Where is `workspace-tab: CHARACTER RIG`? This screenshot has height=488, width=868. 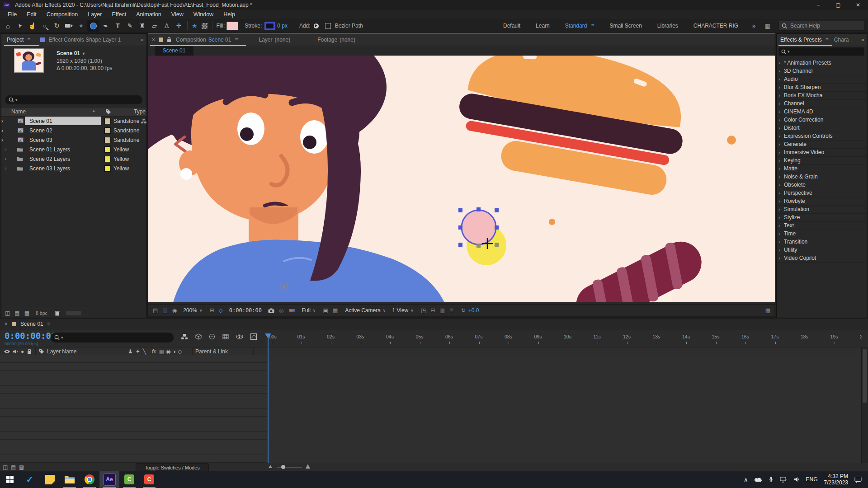 workspace-tab: CHARACTER RIG is located at coordinates (716, 26).